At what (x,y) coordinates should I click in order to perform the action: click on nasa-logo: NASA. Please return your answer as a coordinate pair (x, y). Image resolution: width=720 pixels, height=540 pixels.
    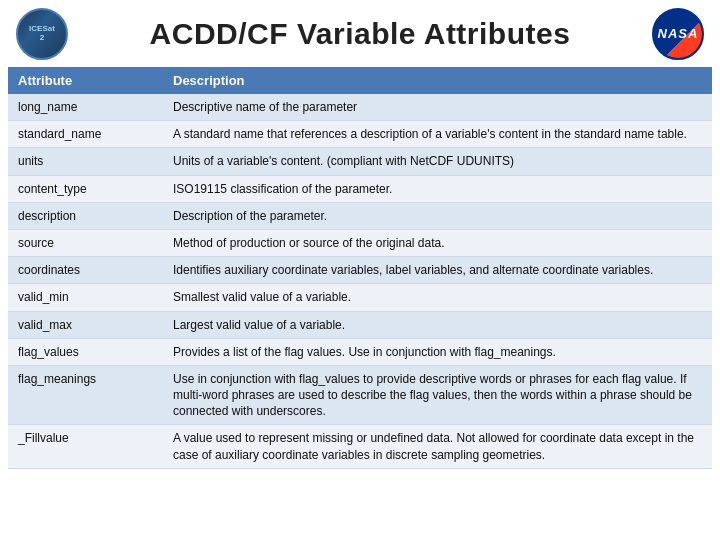
    Looking at the image, I should click on (678, 34).